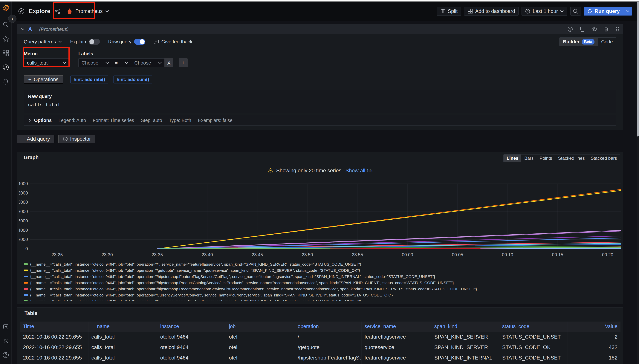 This screenshot has height=364, width=639. Describe the element at coordinates (12, 18) in the screenshot. I see `sidebar-expand-button: ›` at that location.